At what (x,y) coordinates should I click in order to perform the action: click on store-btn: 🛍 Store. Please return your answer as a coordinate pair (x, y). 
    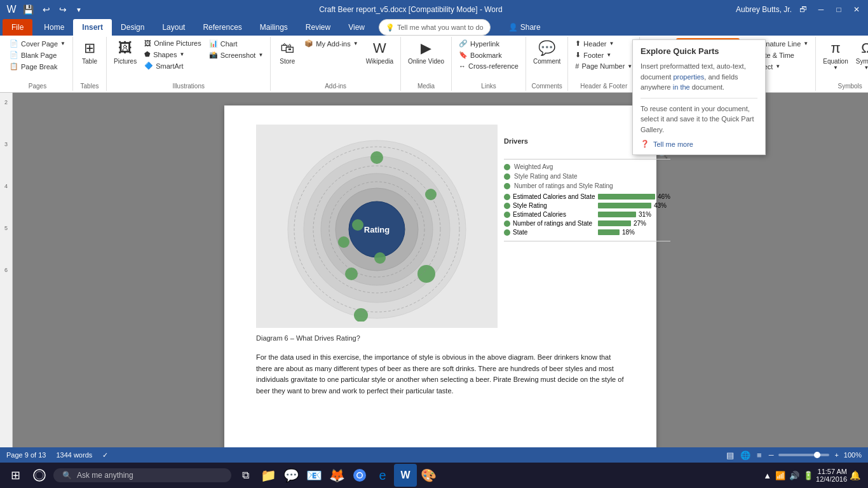
    Looking at the image, I should click on (287, 52).